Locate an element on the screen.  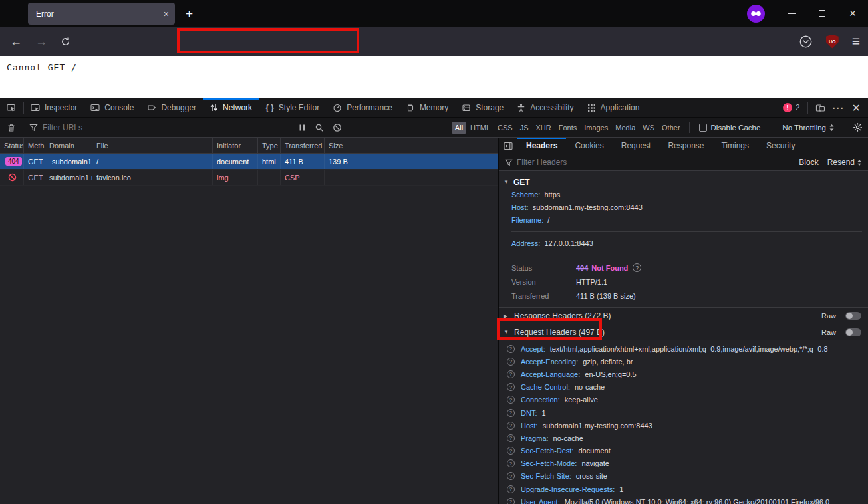
filter-xhr: XHR is located at coordinates (544, 128).